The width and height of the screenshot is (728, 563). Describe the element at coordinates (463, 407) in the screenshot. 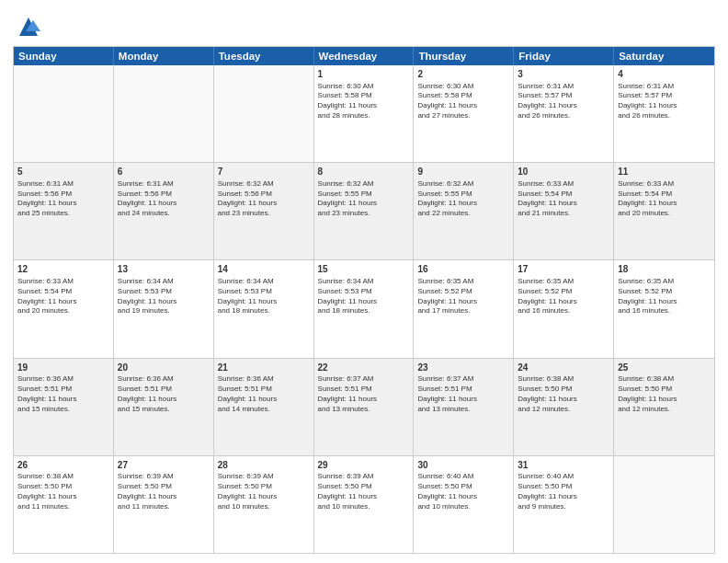

I see `day-cell: 23Sunrise: 6:37 AMSunset: 5:51 PMDayligh…` at that location.